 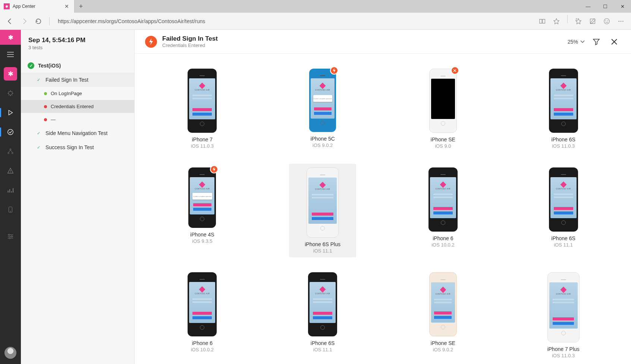 I want to click on device-name: iPhone 4S, so click(x=202, y=235).